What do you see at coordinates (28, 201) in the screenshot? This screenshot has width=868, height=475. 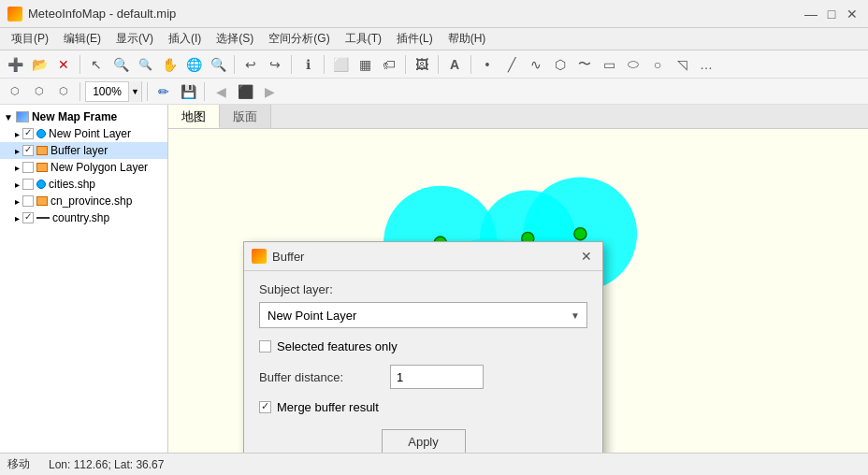 I see `layer-checkbox-cn-province` at bounding box center [28, 201].